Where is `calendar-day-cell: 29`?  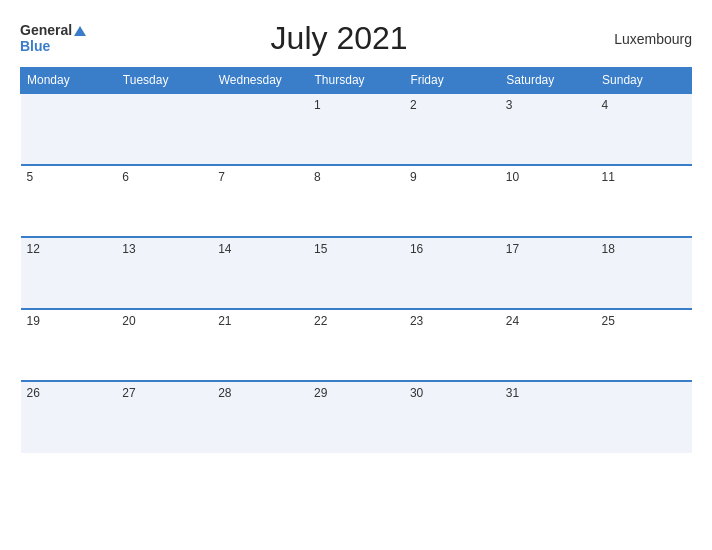
calendar-day-cell: 29 is located at coordinates (356, 417).